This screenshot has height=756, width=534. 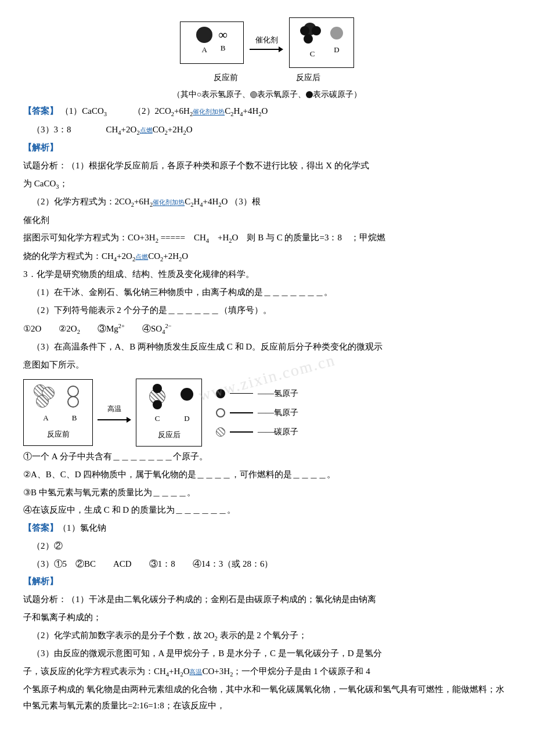 I want to click on analysis3-p4: 子，该反应的化学方程式表示为：CH4+H2O高温CO+3H2；一个甲烷分子是由 …, so click(x=267, y=672).